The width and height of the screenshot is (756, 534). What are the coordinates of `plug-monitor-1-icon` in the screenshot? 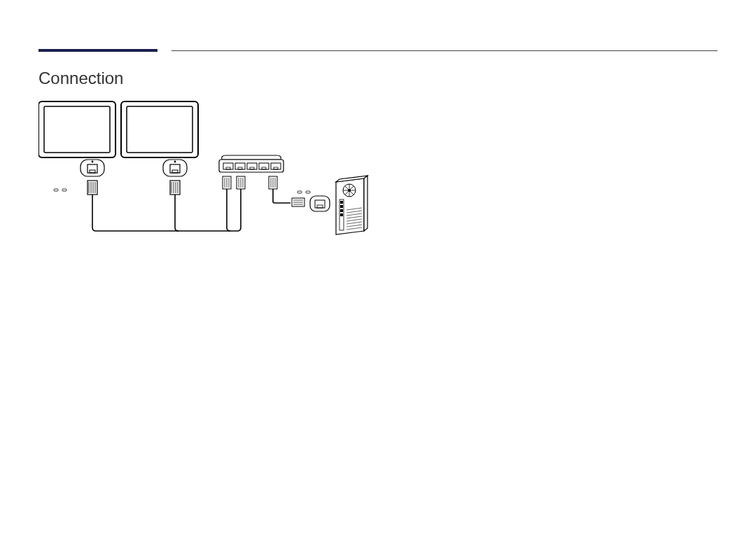 It's located at (92, 188).